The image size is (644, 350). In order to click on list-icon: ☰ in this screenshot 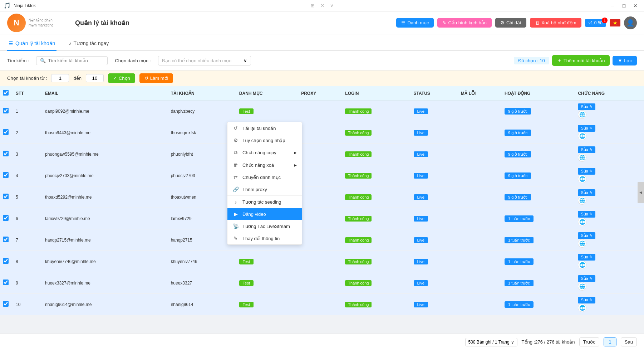, I will do `click(11, 43)`.